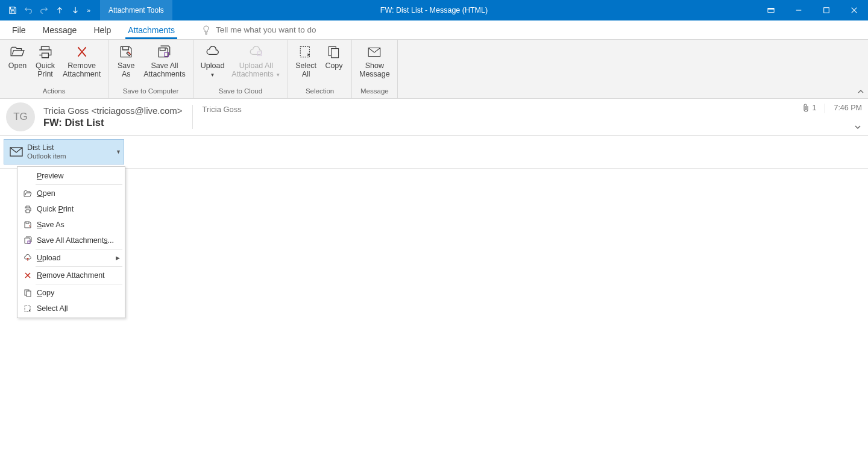 Image resolution: width=868 pixels, height=470 pixels. What do you see at coordinates (266, 30) in the screenshot?
I see `tell-me-label: Tell me what you want to do` at bounding box center [266, 30].